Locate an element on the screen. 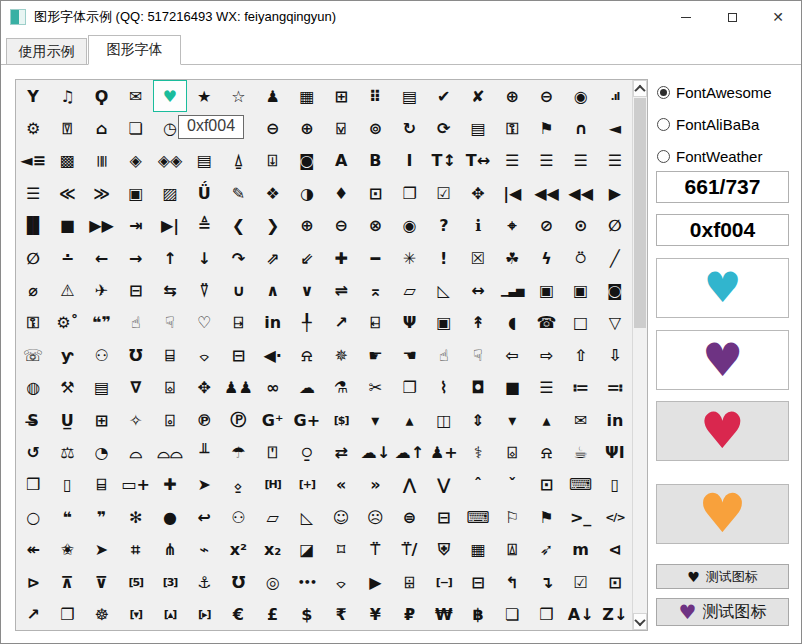 Image resolution: width=802 pixels, height=644 pixels. icon-reply-all: ↞ is located at coordinates (33, 549).